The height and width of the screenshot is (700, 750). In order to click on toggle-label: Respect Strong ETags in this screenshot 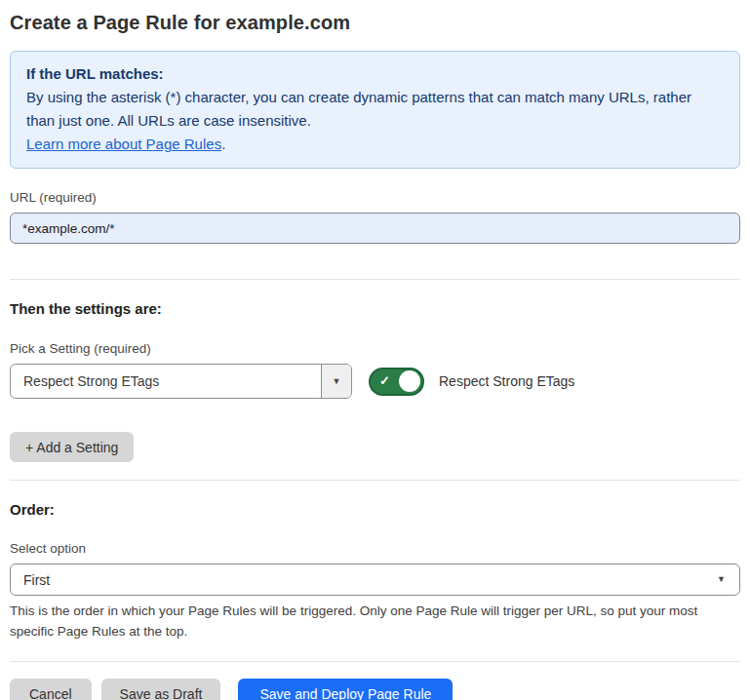, I will do `click(507, 381)`.